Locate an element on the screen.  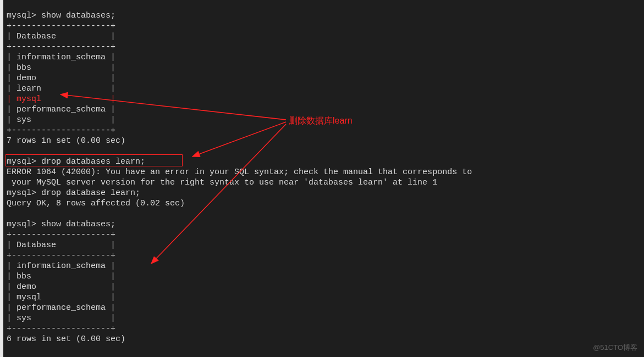
table-row: | learn | is located at coordinates (61, 89).